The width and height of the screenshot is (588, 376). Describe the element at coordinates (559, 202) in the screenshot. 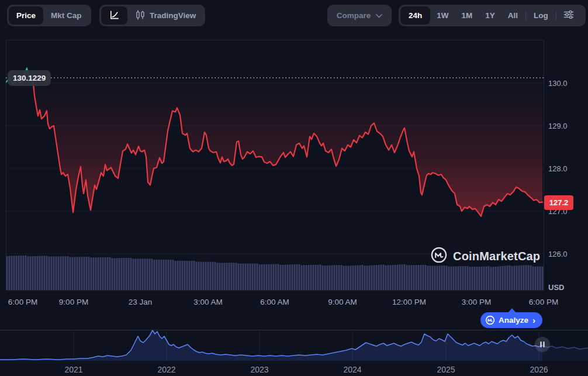

I see `current-price-badge: 127.2` at that location.